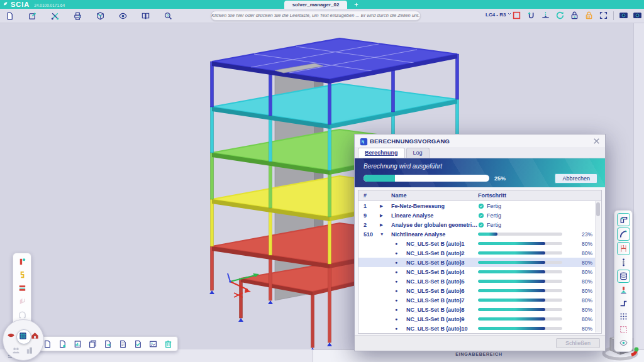  I want to click on calc-row: 510▼Nichtlineare Analyse23%, so click(477, 234).